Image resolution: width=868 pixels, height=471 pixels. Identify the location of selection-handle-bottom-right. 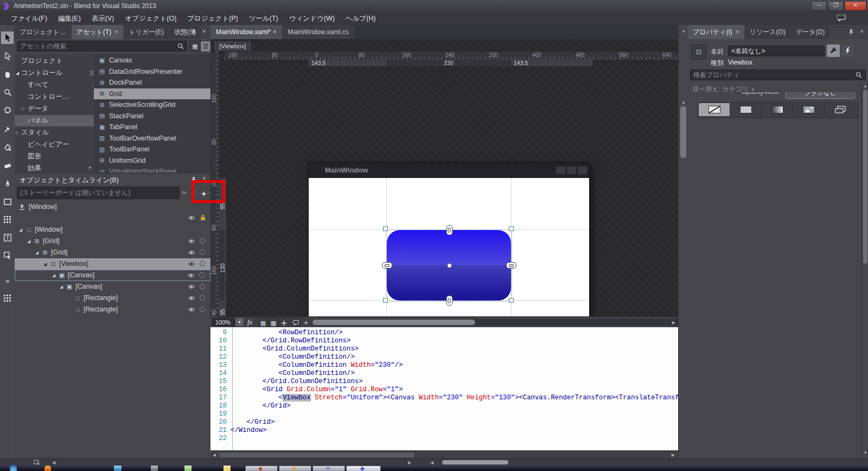
(511, 301).